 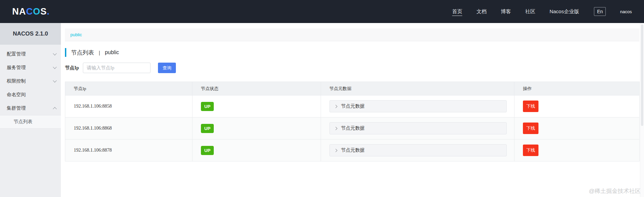 What do you see at coordinates (112, 52) in the screenshot?
I see `page-title-namespace: public` at bounding box center [112, 52].